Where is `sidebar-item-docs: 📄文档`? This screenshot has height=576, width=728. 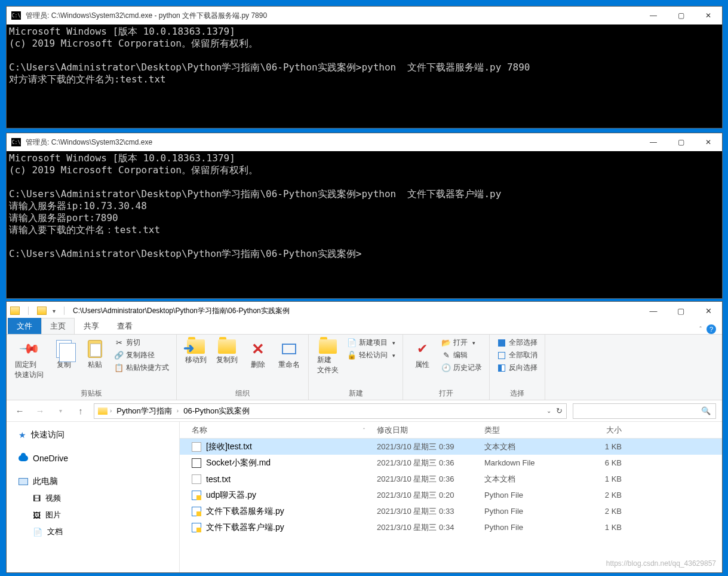 sidebar-item-docs: 📄文档 is located at coordinates (93, 532).